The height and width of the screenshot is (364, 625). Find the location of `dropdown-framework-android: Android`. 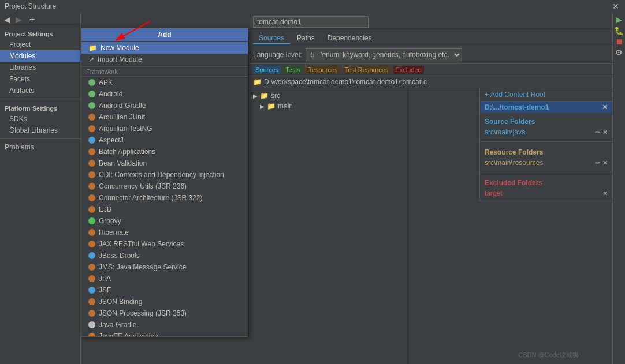

dropdown-framework-android: Android is located at coordinates (165, 94).